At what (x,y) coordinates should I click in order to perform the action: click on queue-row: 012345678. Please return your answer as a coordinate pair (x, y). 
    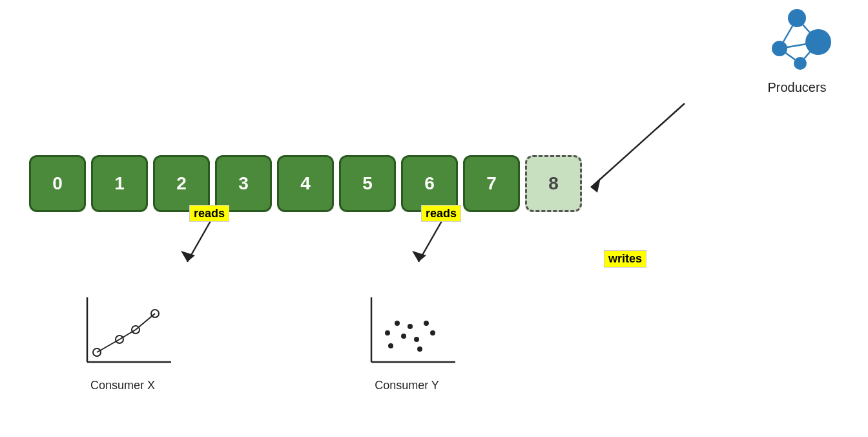
    Looking at the image, I should click on (305, 184).